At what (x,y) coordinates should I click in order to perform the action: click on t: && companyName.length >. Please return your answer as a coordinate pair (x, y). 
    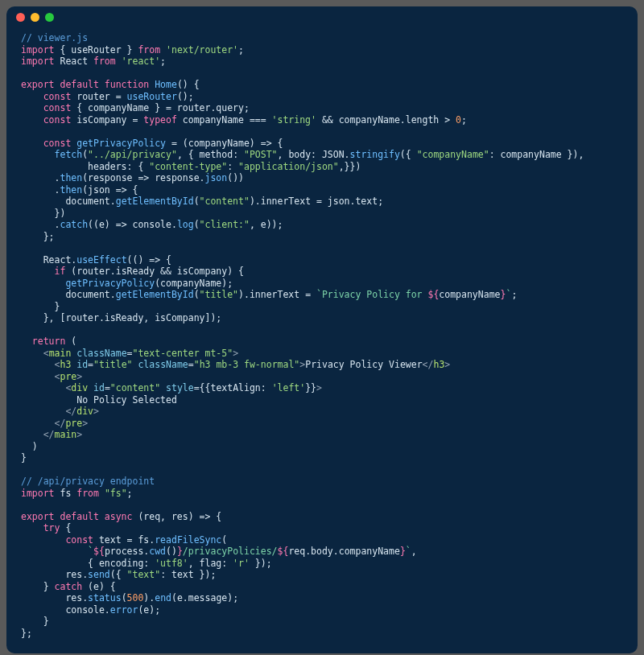
    Looking at the image, I should click on (386, 120).